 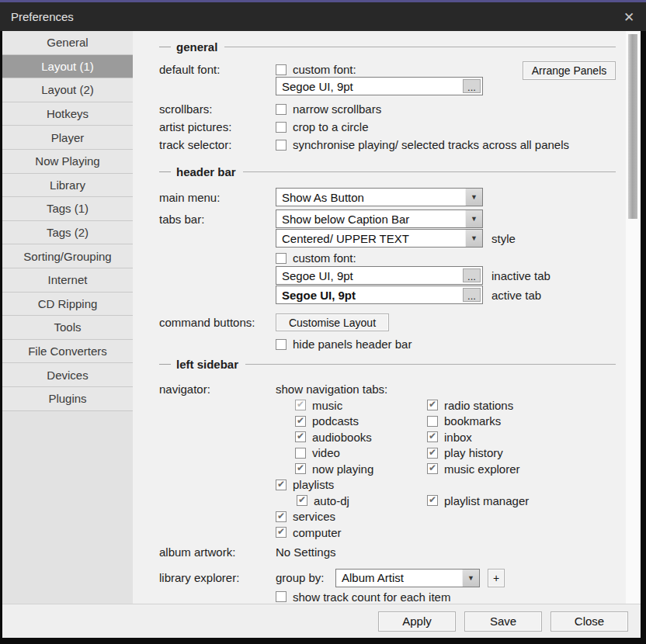 I want to click on title-bar: Preferences ✕, so click(x=323, y=16).